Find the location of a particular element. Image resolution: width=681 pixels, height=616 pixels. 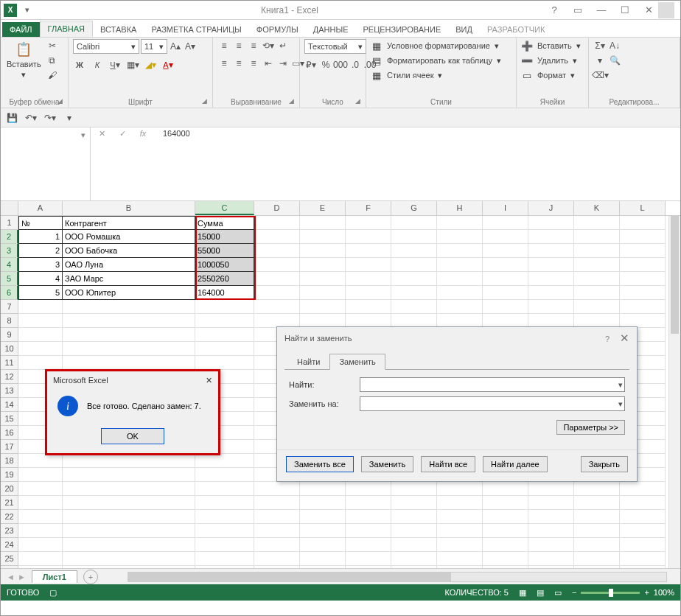

qat-customize: ▾ is located at coordinates (69, 118).